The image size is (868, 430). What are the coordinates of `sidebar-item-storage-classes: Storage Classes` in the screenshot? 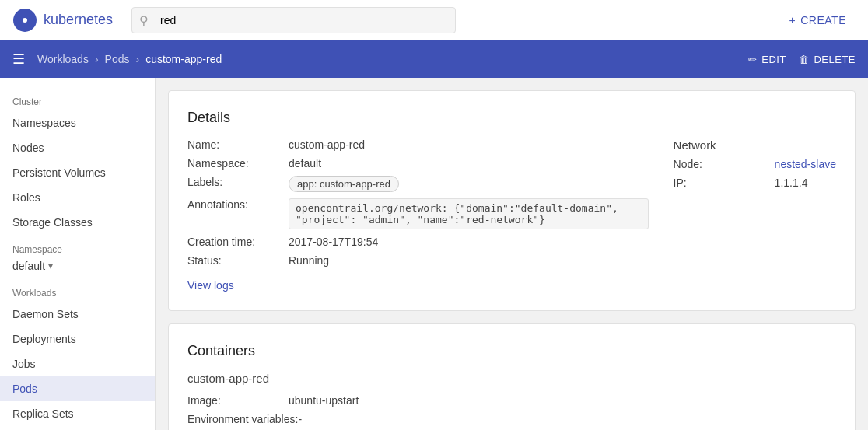 It's located at (78, 222).